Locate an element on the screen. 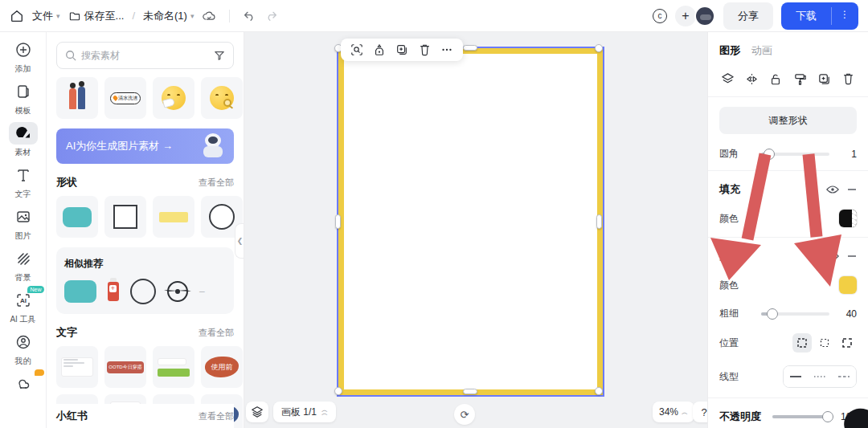  shape-square-outline is located at coordinates (125, 217).